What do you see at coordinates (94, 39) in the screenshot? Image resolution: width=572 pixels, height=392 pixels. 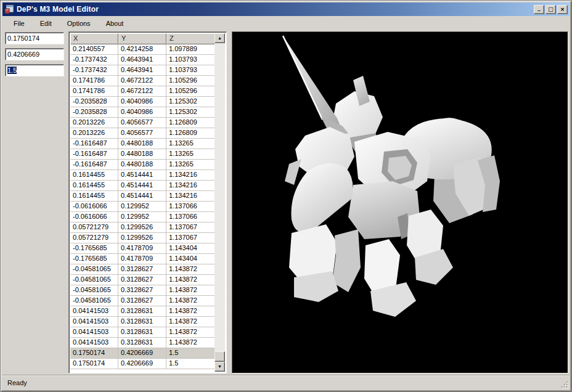 I see `column-header-x: X` at bounding box center [94, 39].